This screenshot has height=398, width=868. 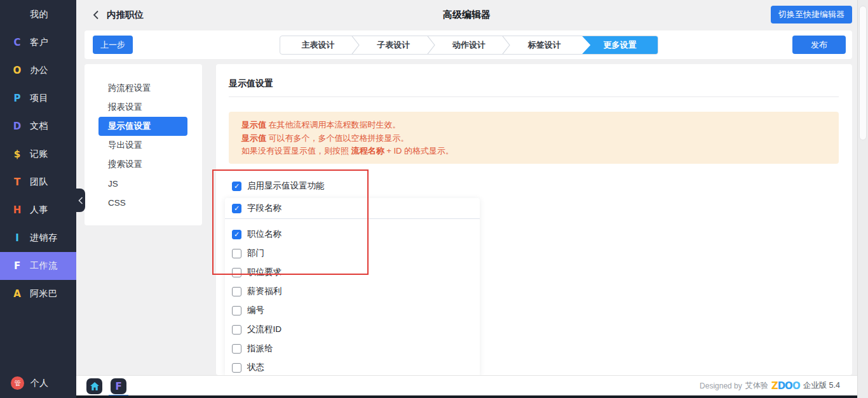 I want to click on sidebar-item: A 阿米巴, so click(x=38, y=294).